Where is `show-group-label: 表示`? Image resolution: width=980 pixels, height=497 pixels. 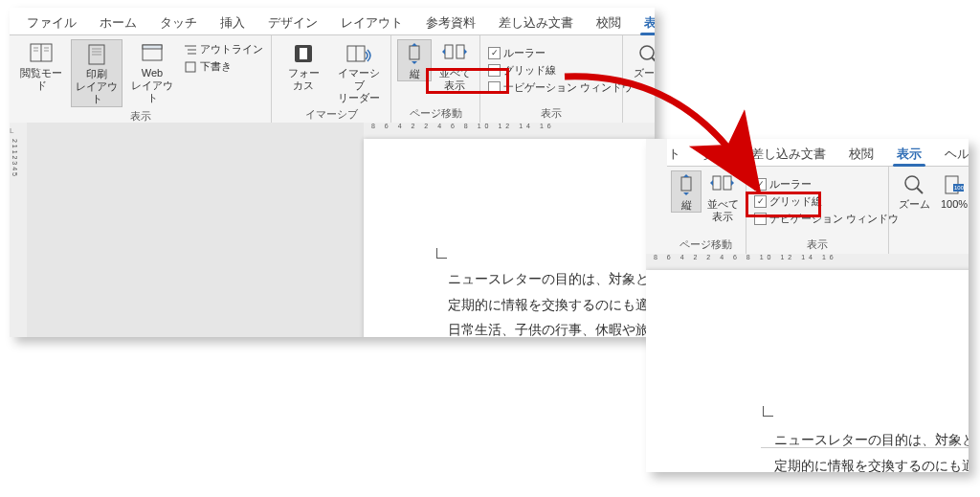
show-group-label: 表示 is located at coordinates (551, 114).